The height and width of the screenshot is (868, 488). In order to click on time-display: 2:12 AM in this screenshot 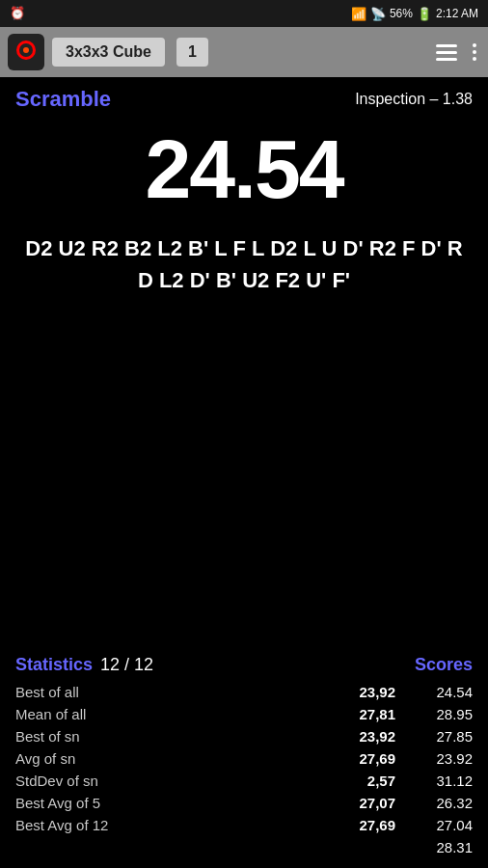, I will do `click(457, 14)`.